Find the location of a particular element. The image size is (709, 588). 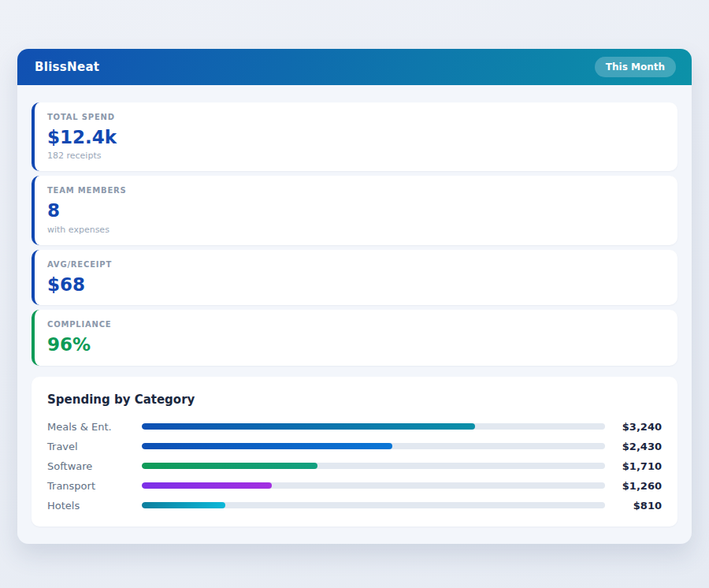

stat-value: $68 is located at coordinates (355, 285).